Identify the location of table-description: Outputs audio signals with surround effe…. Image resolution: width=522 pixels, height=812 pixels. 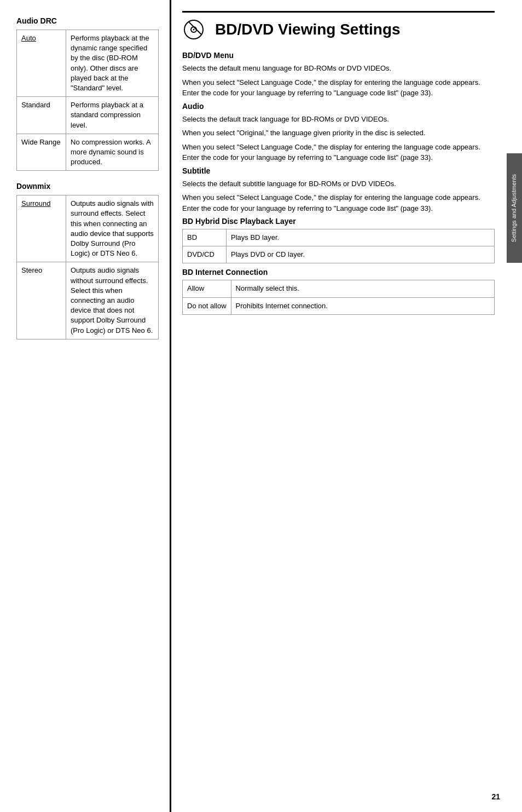
(113, 229).